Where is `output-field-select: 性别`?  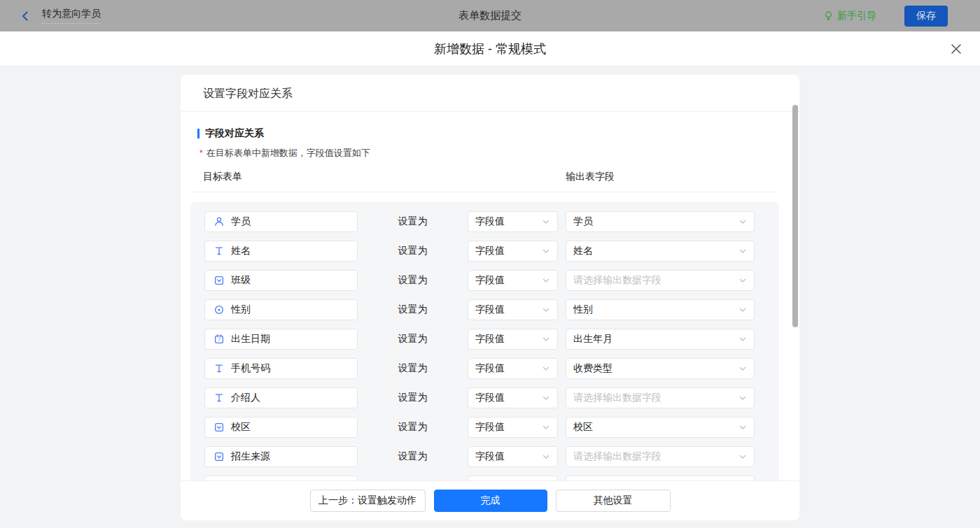
output-field-select: 性别 is located at coordinates (660, 310).